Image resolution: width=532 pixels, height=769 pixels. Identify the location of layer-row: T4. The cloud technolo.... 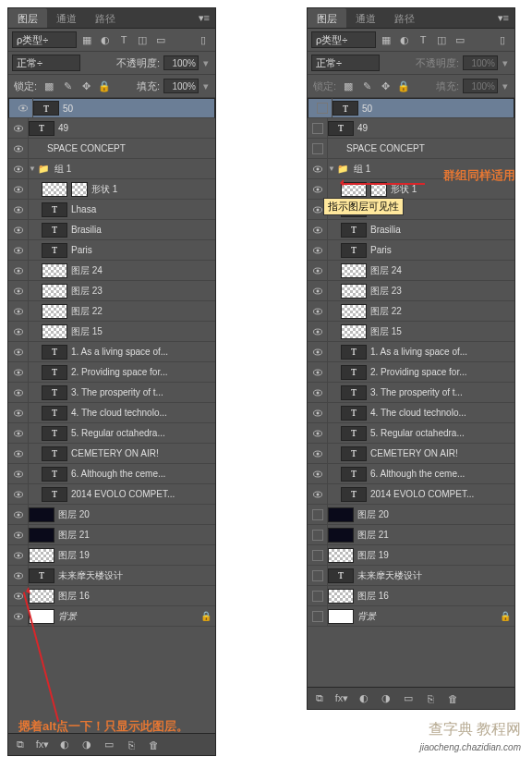
(411, 413).